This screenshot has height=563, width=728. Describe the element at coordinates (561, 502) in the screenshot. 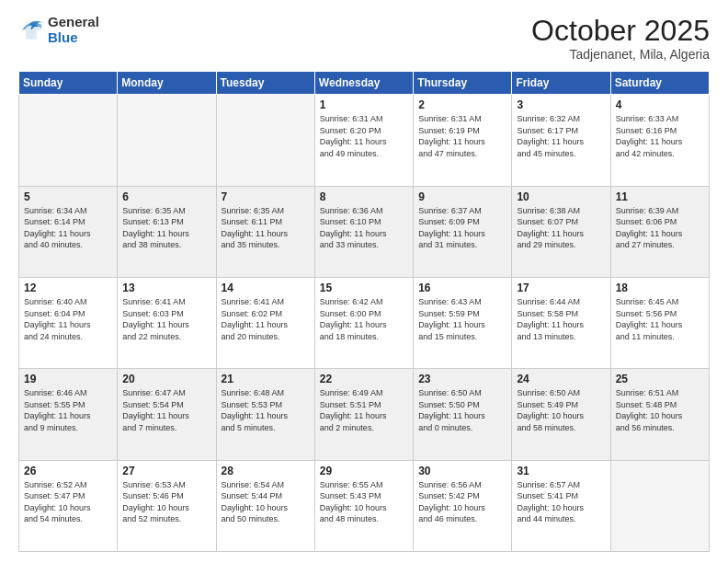

I see `day-info: Sunrise: 6:57 AM Sunset: 5:41 PM Dayligh…` at that location.